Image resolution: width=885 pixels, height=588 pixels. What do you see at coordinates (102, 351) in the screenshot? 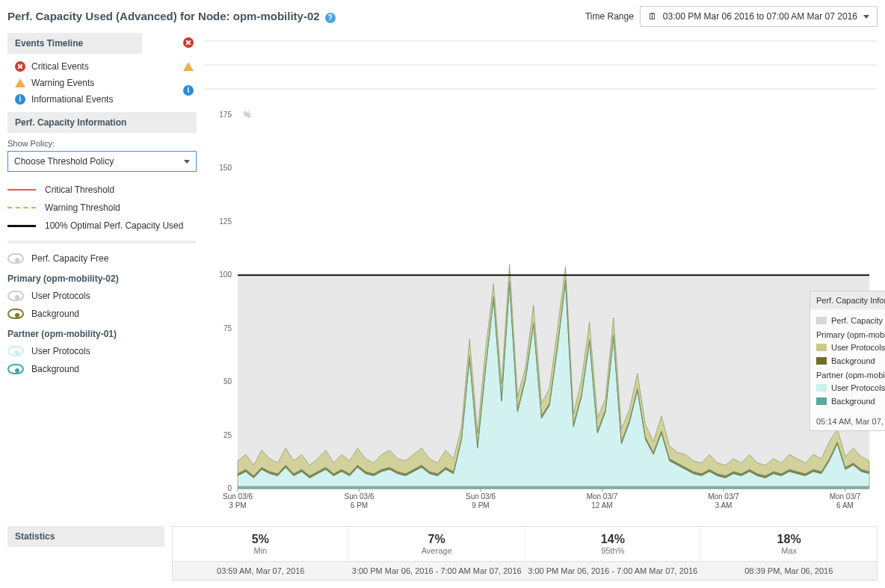
I see `toggle-partner-user-protocols: User Protocols` at bounding box center [102, 351].